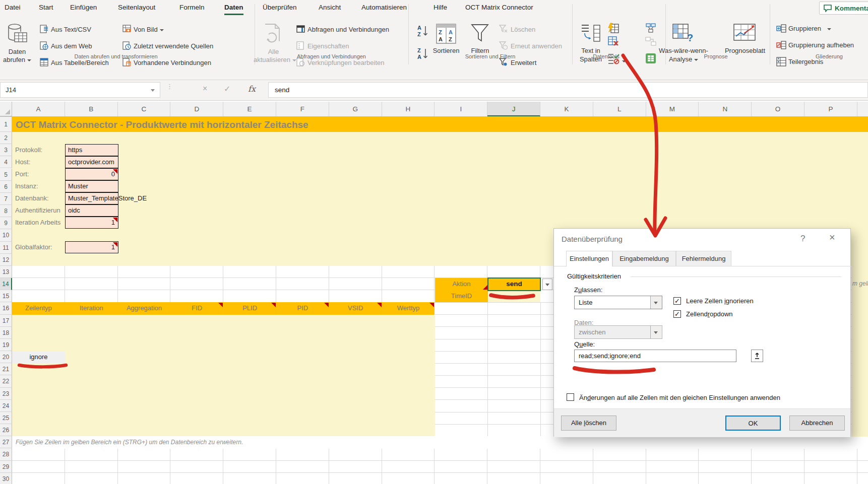  Describe the element at coordinates (6, 150) in the screenshot. I see `row-header-3: 3` at that location.